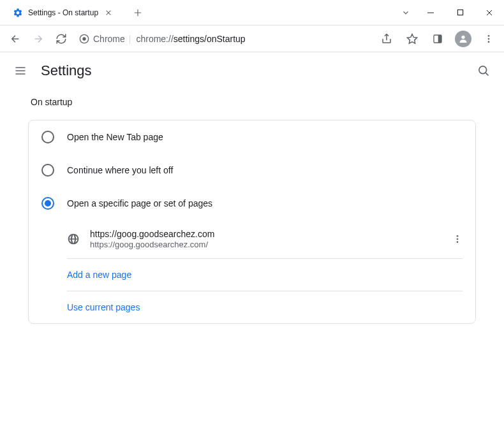 The width and height of the screenshot is (504, 422). What do you see at coordinates (109, 39) in the screenshot?
I see `site-label: Chrome` at bounding box center [109, 39].